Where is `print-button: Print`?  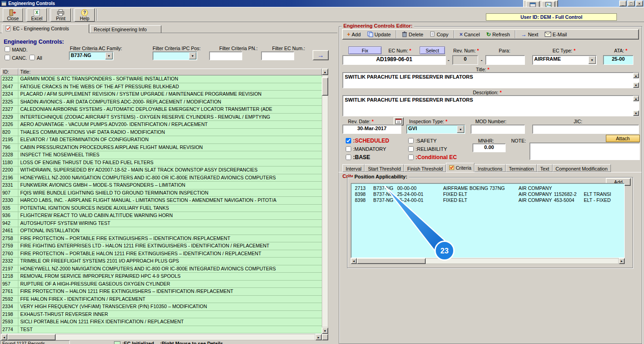
print-button: Print is located at coordinates (61, 15).